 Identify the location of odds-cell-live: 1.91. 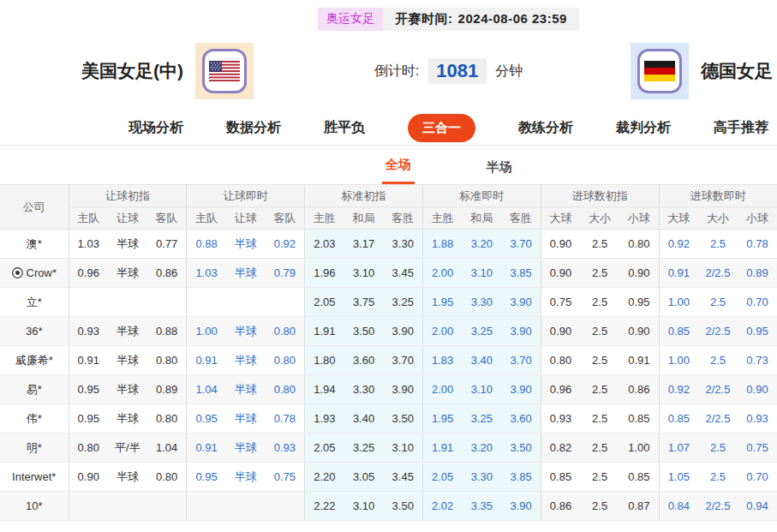
(442, 448).